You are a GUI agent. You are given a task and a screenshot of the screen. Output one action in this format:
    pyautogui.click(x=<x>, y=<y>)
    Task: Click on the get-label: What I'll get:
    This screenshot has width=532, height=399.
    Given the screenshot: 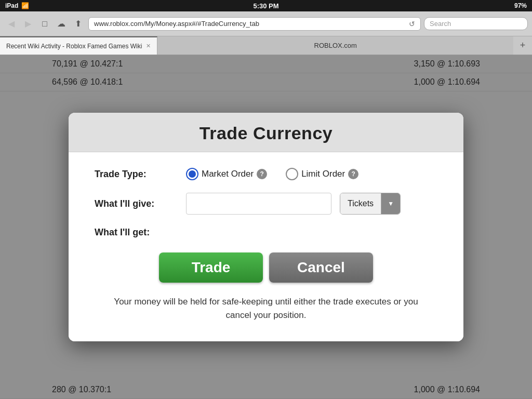 What is the action you would take?
    pyautogui.click(x=136, y=233)
    